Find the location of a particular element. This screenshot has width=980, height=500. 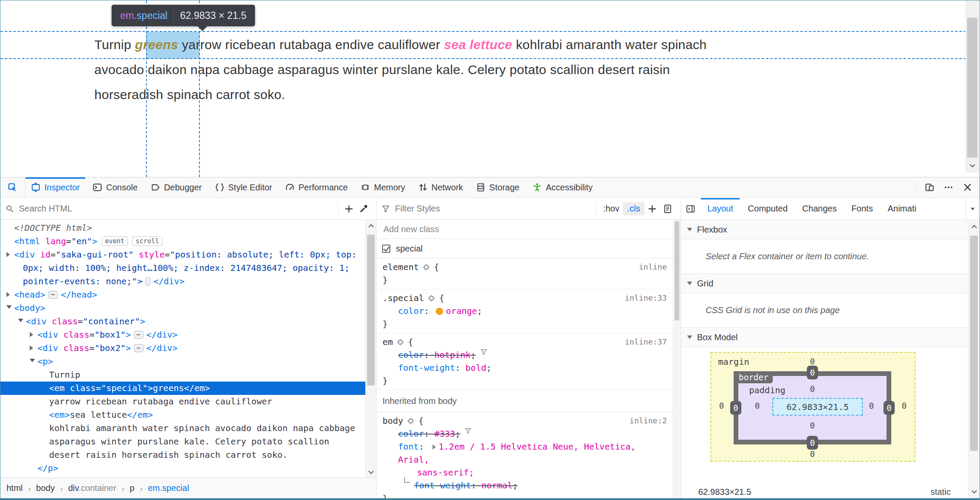

search-html-input is located at coordinates (176, 208).